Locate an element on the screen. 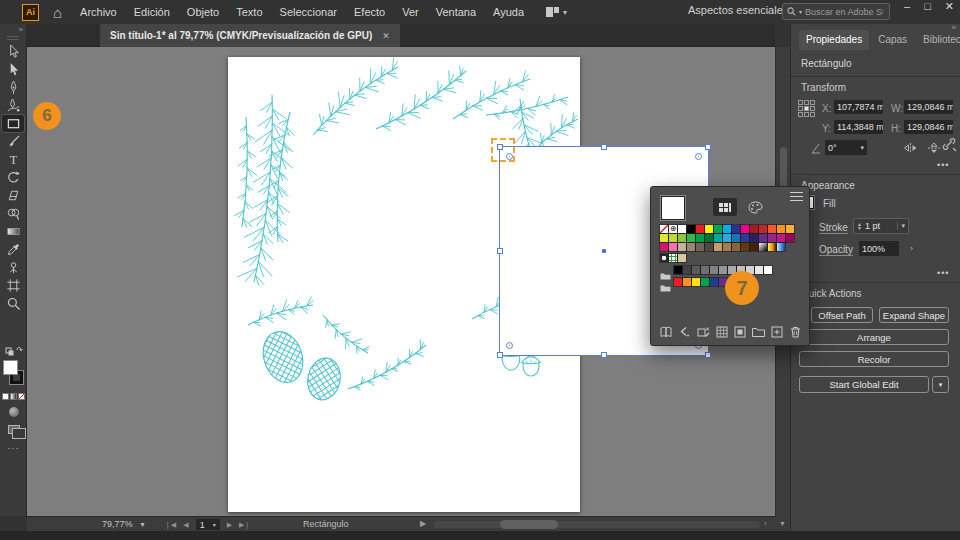  panel-tab-capas: Capas is located at coordinates (892, 40).